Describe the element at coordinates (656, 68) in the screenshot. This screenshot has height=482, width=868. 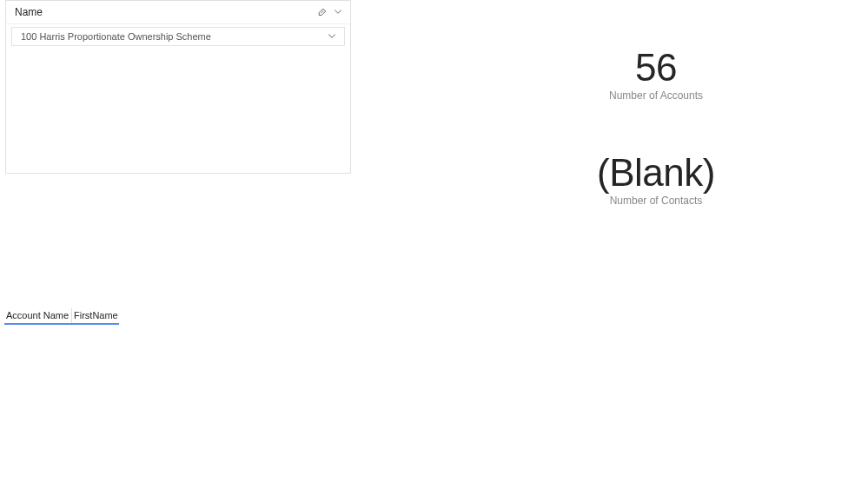
I see `kpi-accounts-value: 56` at that location.